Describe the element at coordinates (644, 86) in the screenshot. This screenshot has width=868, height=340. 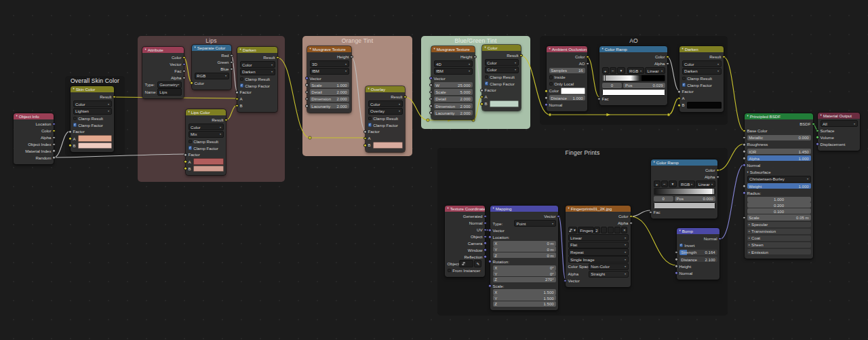
I see `stop-position-field: Pos0.029` at that location.